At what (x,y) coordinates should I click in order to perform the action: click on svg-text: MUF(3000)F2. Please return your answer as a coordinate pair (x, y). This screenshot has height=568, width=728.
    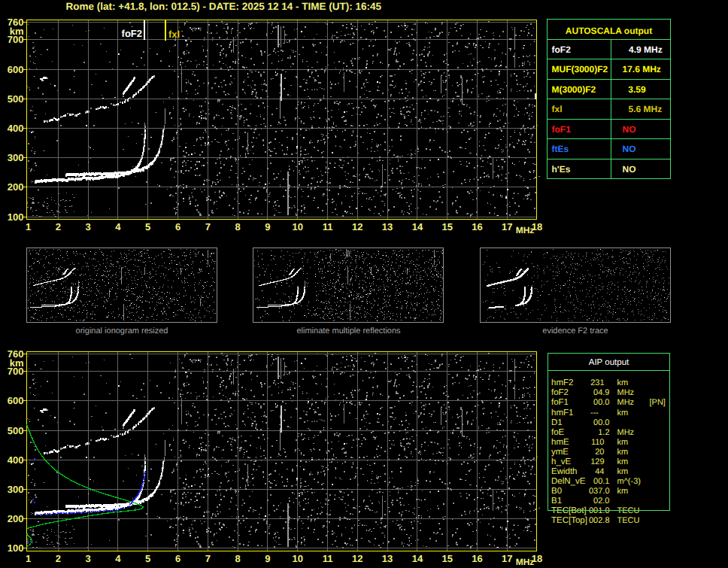
    Looking at the image, I should click on (581, 69).